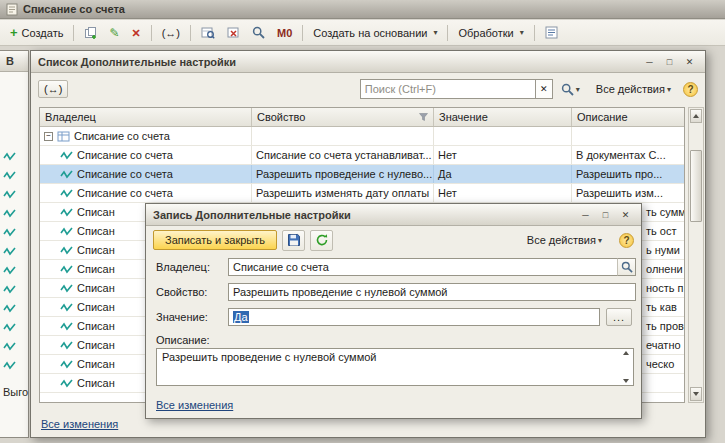 The image size is (725, 443). What do you see at coordinates (36, 33) in the screenshot?
I see `create-button: + Создать` at bounding box center [36, 33].